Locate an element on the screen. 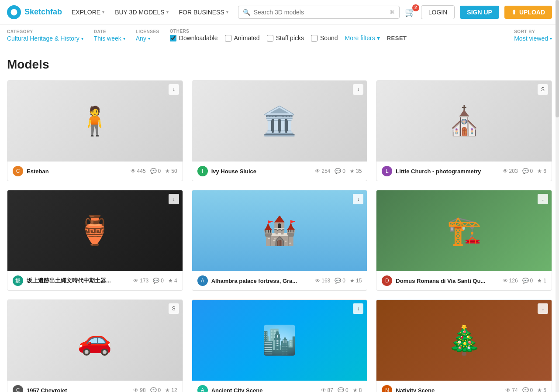  login-button: LOGIN is located at coordinates (438, 12).